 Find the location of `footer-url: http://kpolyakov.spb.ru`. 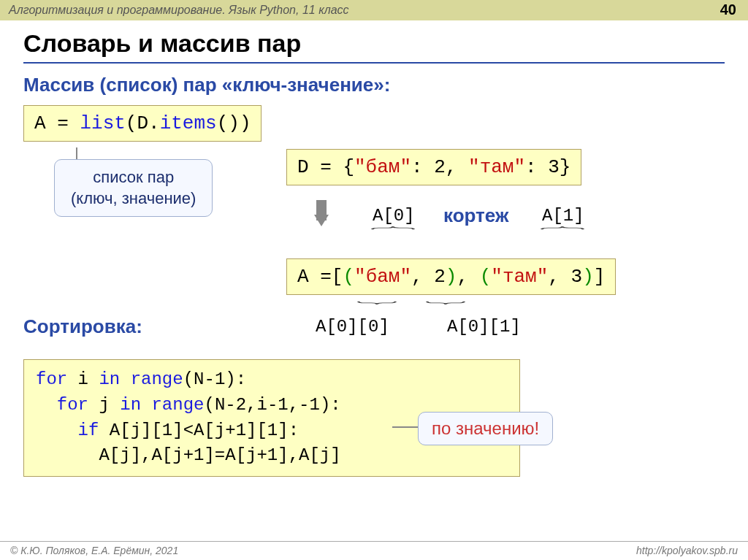

footer-url: http://kpolyakov.spb.ru is located at coordinates (687, 552).